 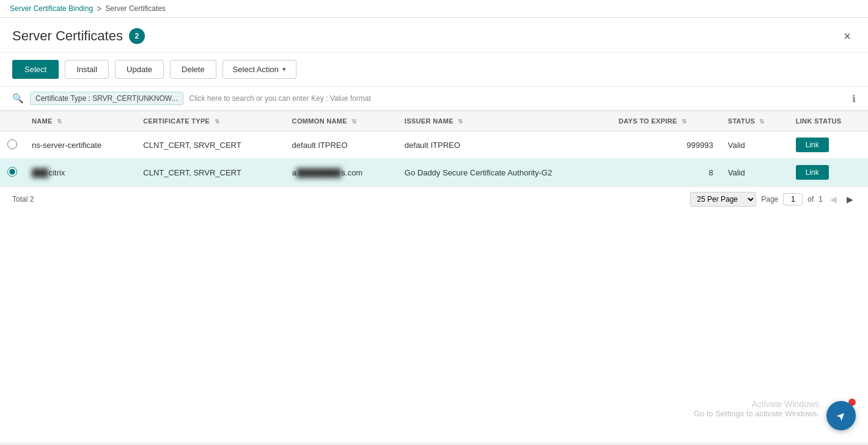 I want to click on row2-link-status: Link, so click(x=828, y=172).